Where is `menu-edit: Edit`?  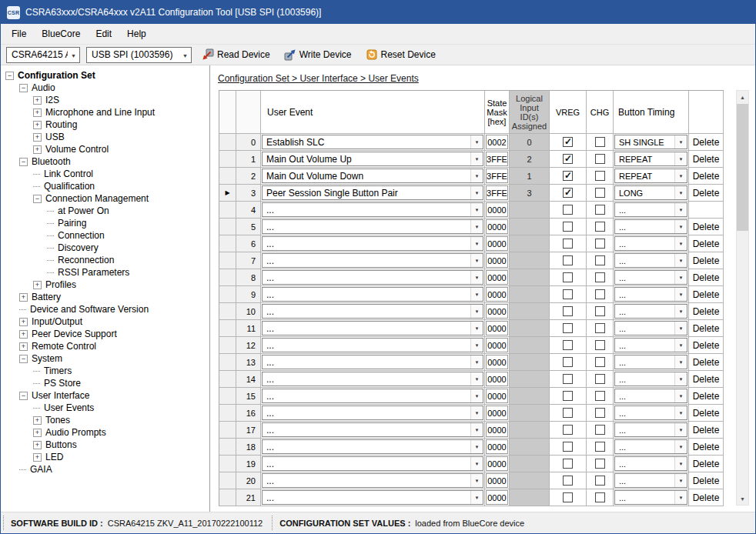
menu-edit: Edit is located at coordinates (103, 34).